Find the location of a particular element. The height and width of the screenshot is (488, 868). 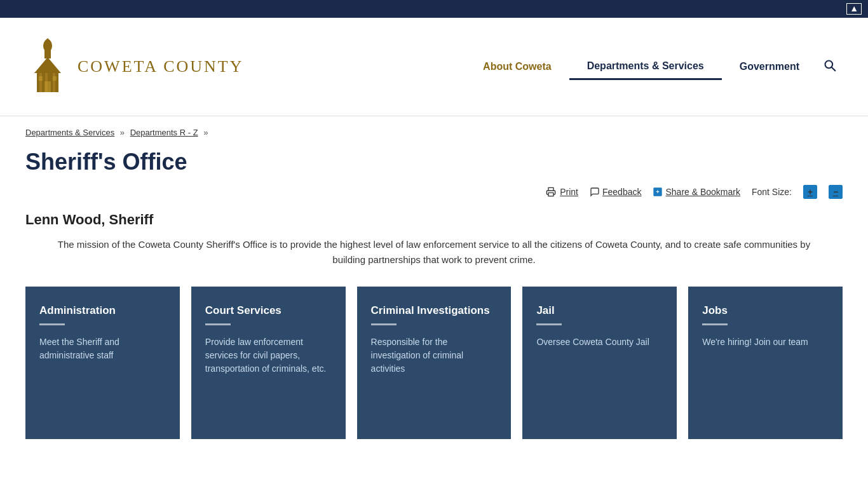

card-jail: Jail Oversee Coweta County Jail is located at coordinates (600, 363).